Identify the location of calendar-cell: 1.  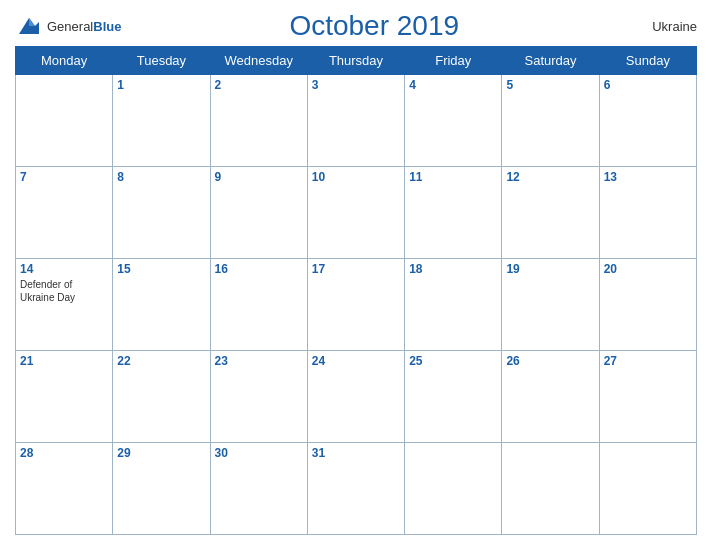
(162, 121).